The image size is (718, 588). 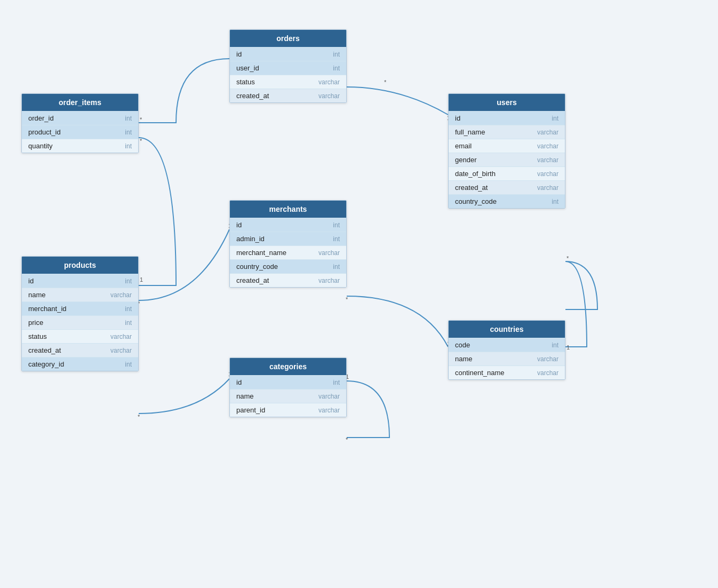 What do you see at coordinates (470, 132) in the screenshot?
I see `col-name: full_name` at bounding box center [470, 132].